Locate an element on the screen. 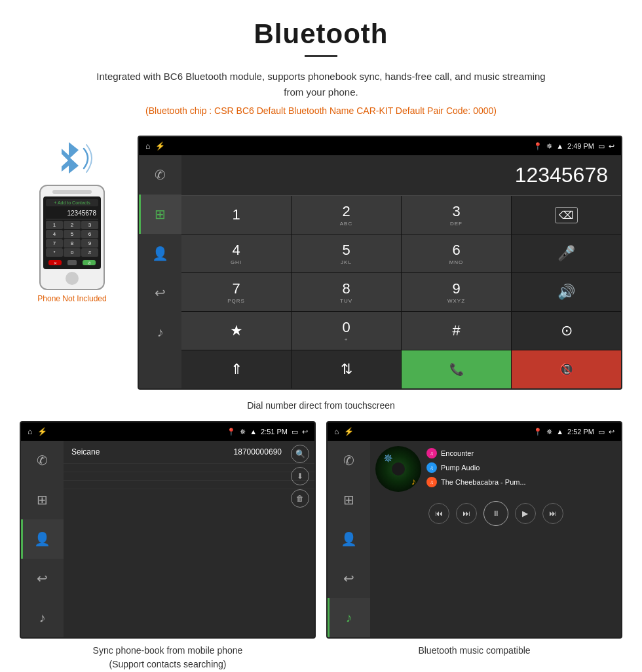 The image size is (642, 672). cs-phone: ✆ is located at coordinates (42, 460).